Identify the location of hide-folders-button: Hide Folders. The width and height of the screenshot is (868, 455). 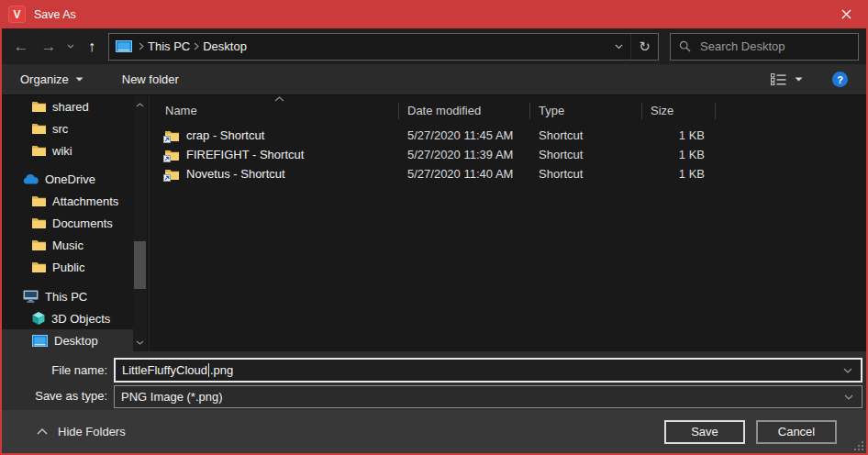
(81, 431).